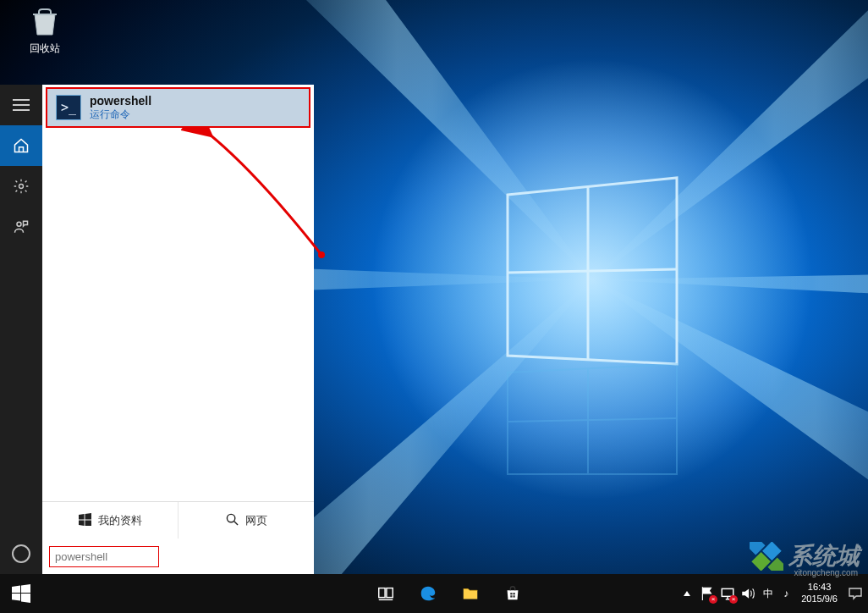  Describe the element at coordinates (232, 521) in the screenshot. I see `search-icon` at that location.